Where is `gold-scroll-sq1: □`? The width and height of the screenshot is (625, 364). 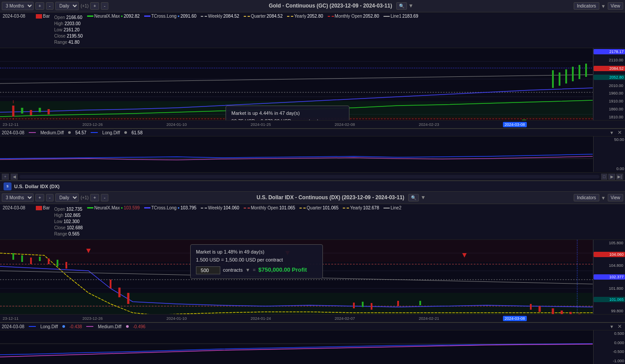 gold-scroll-sq1: □ is located at coordinates (604, 177).